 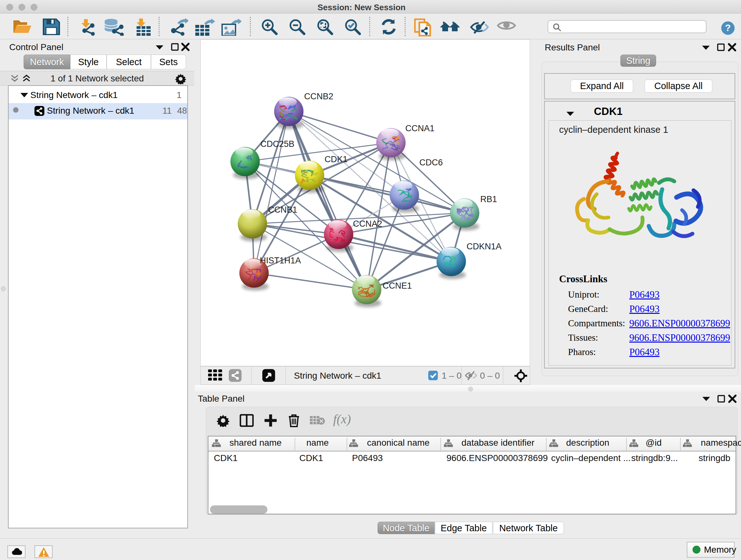 I want to click on svg-text: CDK1, so click(x=336, y=160).